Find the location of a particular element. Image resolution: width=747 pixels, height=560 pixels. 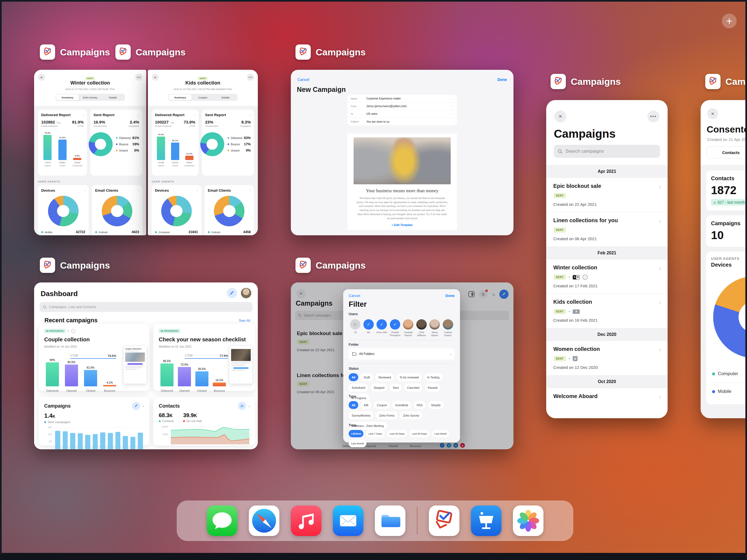

campaigns-list: Apr 2021 Epic blockout sale› SENT Create… is located at coordinates (607, 292).